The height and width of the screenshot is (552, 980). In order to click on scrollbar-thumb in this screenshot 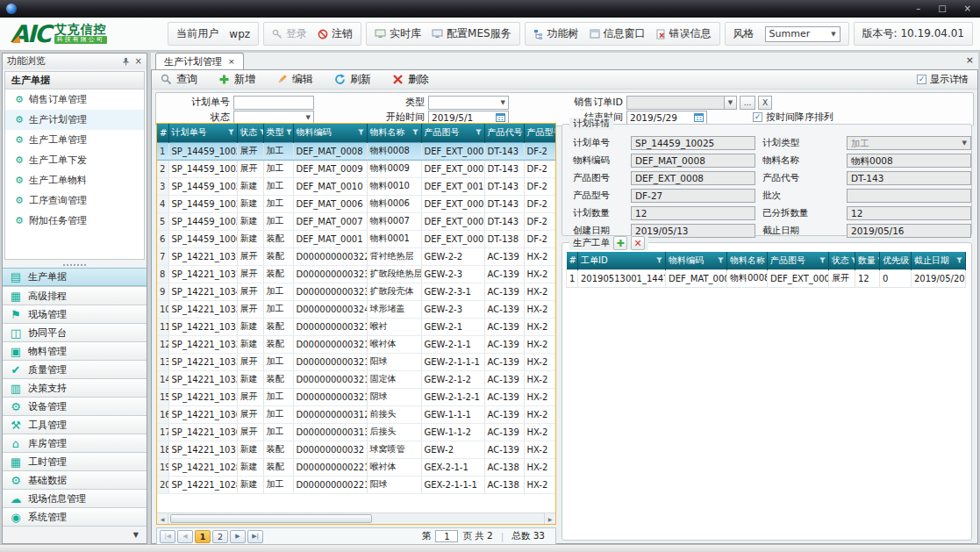, I will do `click(271, 519)`.